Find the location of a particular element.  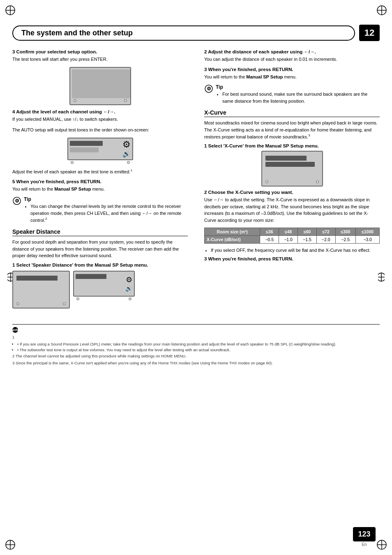

screen-dots-sp-right is located at coordinates (104, 299).